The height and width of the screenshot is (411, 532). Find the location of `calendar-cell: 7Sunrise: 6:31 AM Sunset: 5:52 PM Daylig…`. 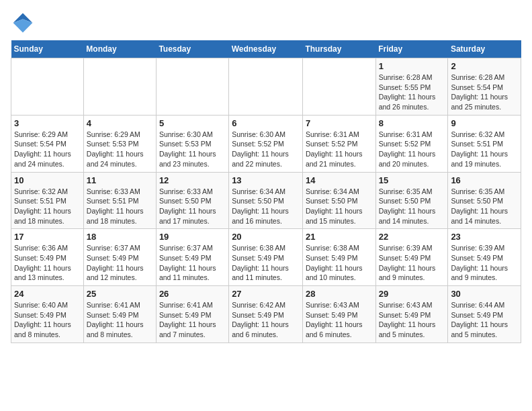

calendar-cell: 7Sunrise: 6:31 AM Sunset: 5:52 PM Daylig… is located at coordinates (339, 144).